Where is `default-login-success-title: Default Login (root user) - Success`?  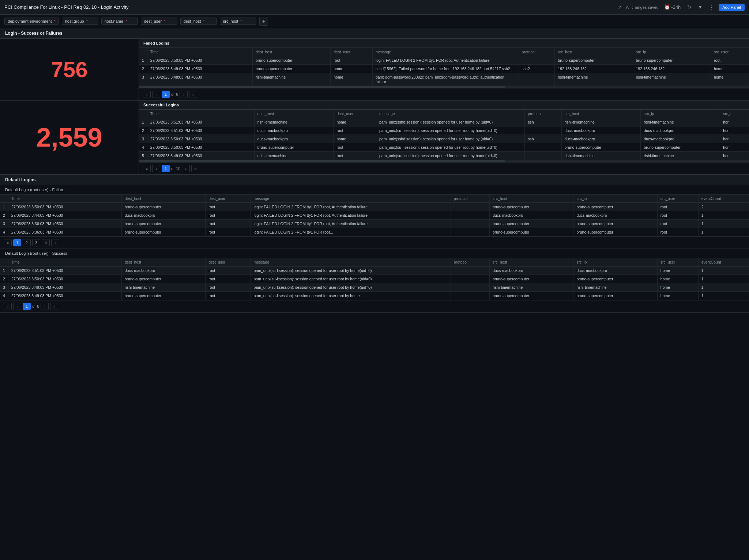
default-login-success-title: Default Login (root user) - Success is located at coordinates (374, 254).